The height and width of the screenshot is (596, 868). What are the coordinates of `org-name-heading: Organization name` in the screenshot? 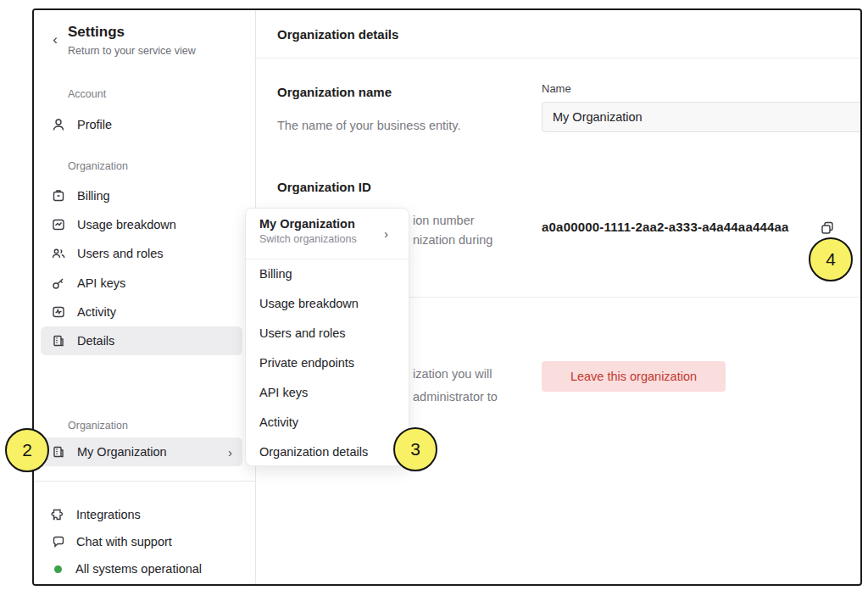 It's located at (334, 92).